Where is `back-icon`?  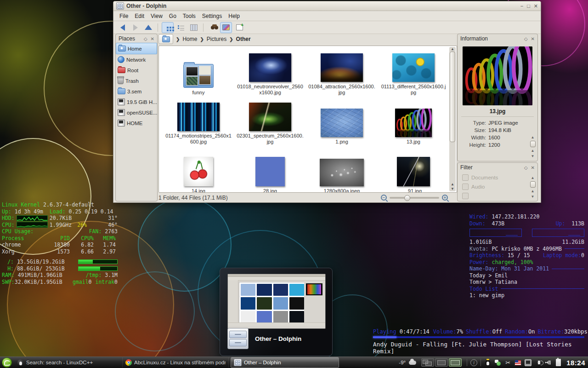
back-icon is located at coordinates (123, 28).